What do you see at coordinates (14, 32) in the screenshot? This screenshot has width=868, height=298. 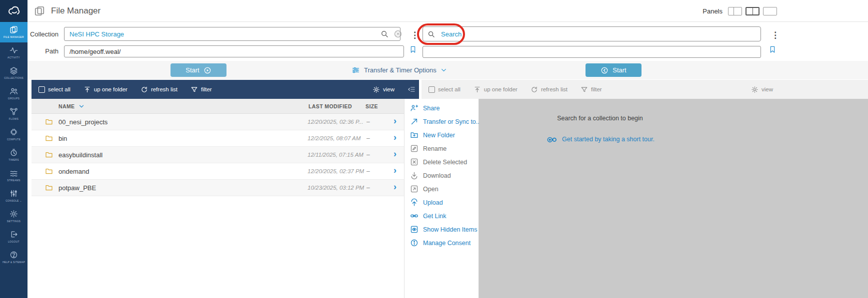 I see `sidebar-item-file-manager: FILE MANAGER` at bounding box center [14, 32].